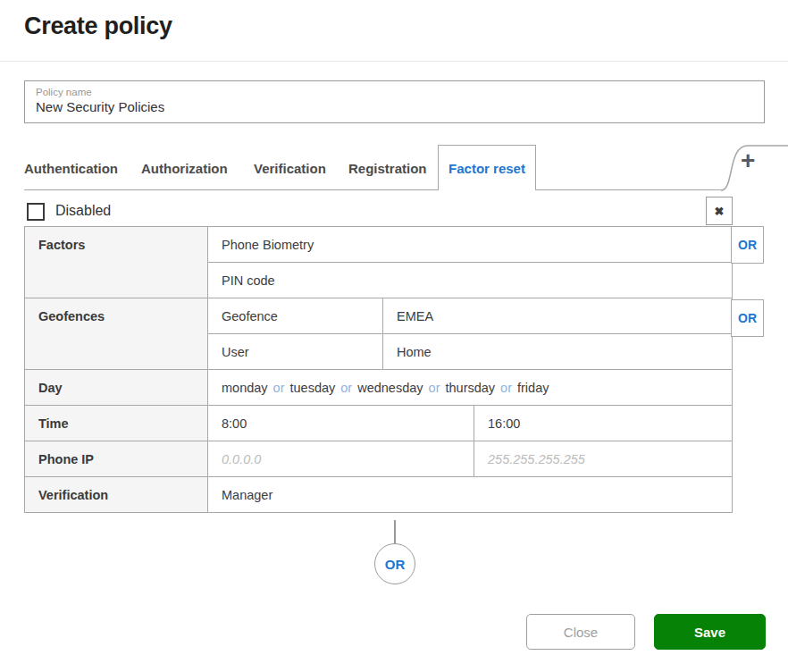 The width and height of the screenshot is (788, 672). Describe the element at coordinates (395, 102) in the screenshot. I see `policy-name-field: Policy name New Security Policies` at that location.